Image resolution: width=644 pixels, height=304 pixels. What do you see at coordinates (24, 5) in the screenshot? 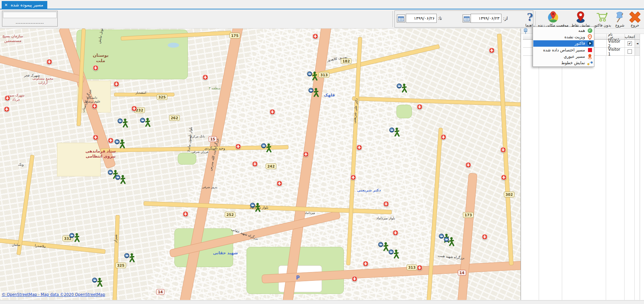
I see `tab-route-traveled: ✕ مسیر پیموده شده` at bounding box center [24, 5].